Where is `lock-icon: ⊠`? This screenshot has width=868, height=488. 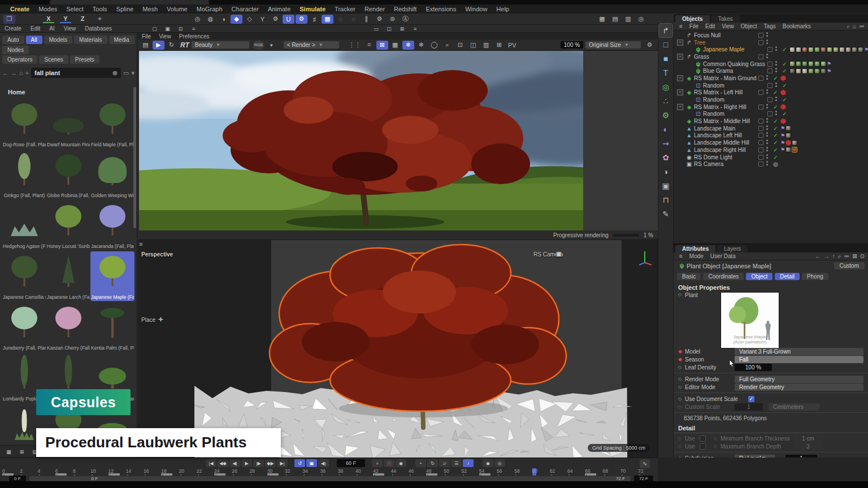 lock-icon: ⊠ is located at coordinates (382, 45).